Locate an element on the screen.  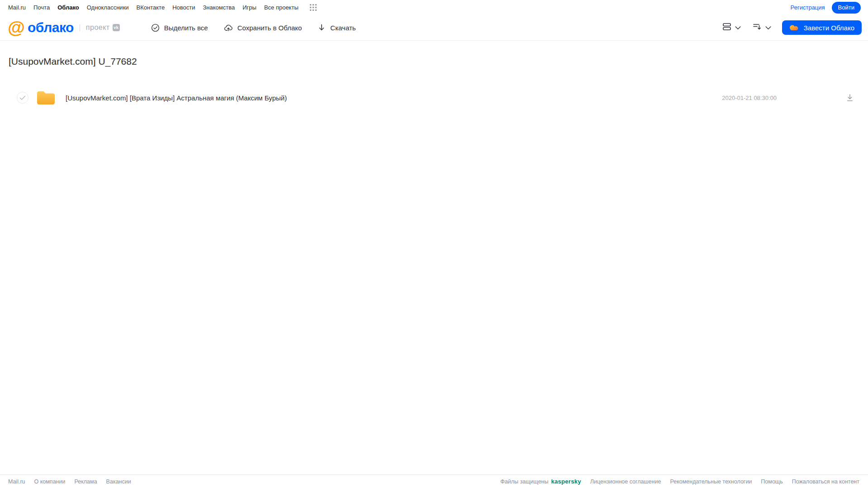
footer-link-about: О компании is located at coordinates (50, 482).